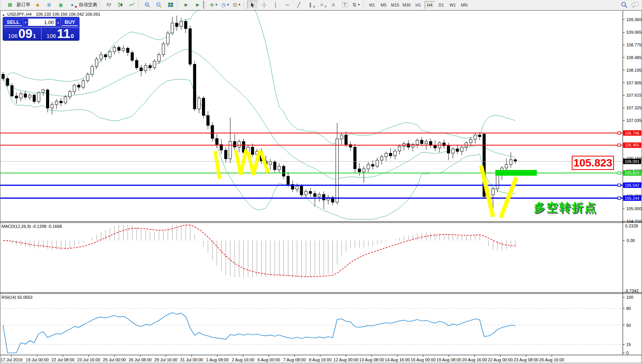 The height and width of the screenshot is (364, 642). Describe the element at coordinates (356, 5) in the screenshot. I see `arrows-button: ⇅ ▼` at that location.